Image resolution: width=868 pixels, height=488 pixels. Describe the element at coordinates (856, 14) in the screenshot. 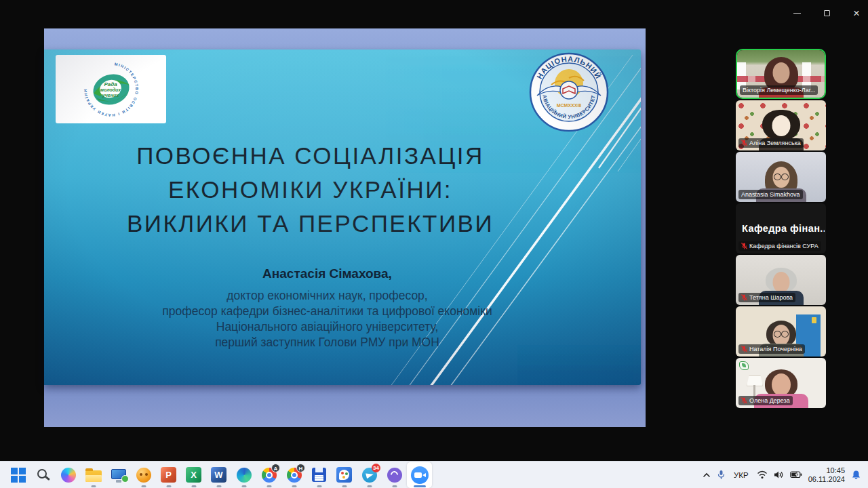

I see `close-icon: ×` at that location.